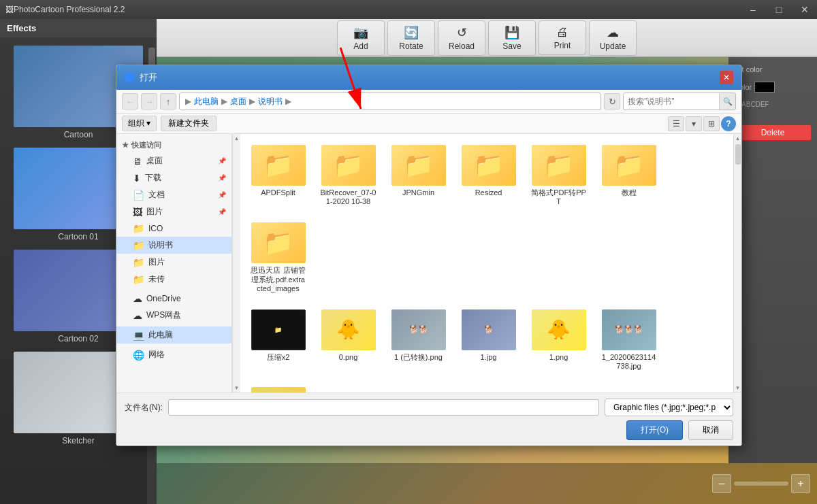 The height and width of the screenshot is (504, 817). What do you see at coordinates (738, 154) in the screenshot?
I see `grid-scrollbar-thumb` at bounding box center [738, 154].